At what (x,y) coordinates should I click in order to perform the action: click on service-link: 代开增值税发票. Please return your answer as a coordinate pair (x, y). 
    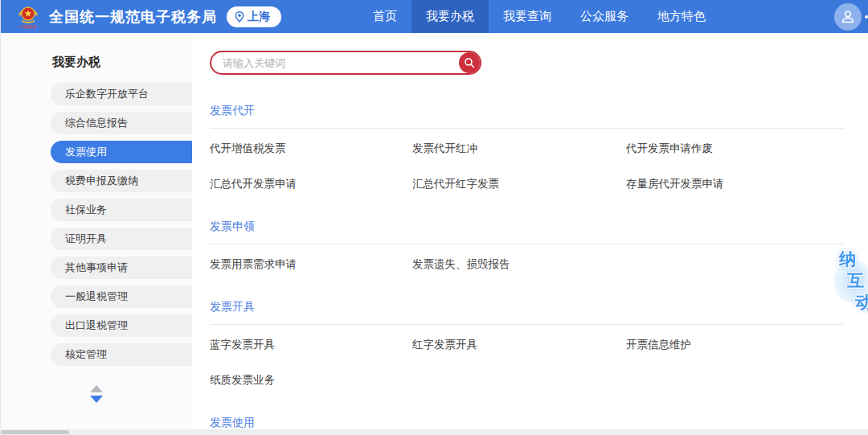
    Looking at the image, I should click on (311, 146).